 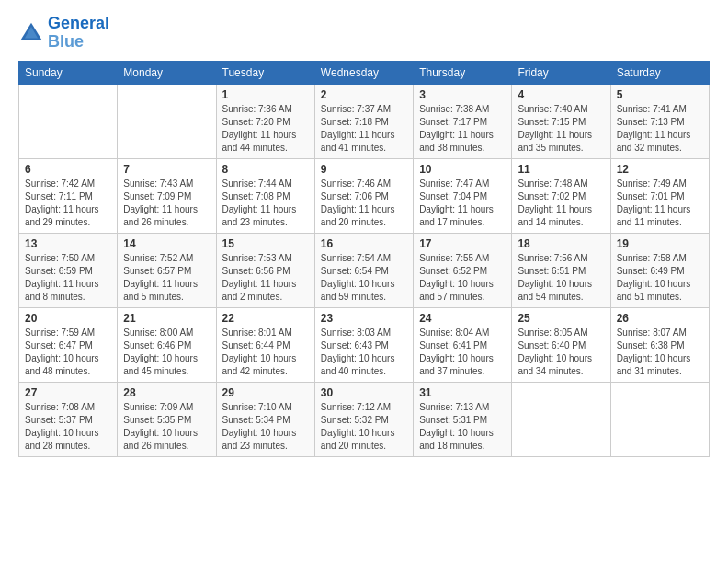 I want to click on sunset-text: Sunset: 7:13 PM, so click(x=660, y=122).